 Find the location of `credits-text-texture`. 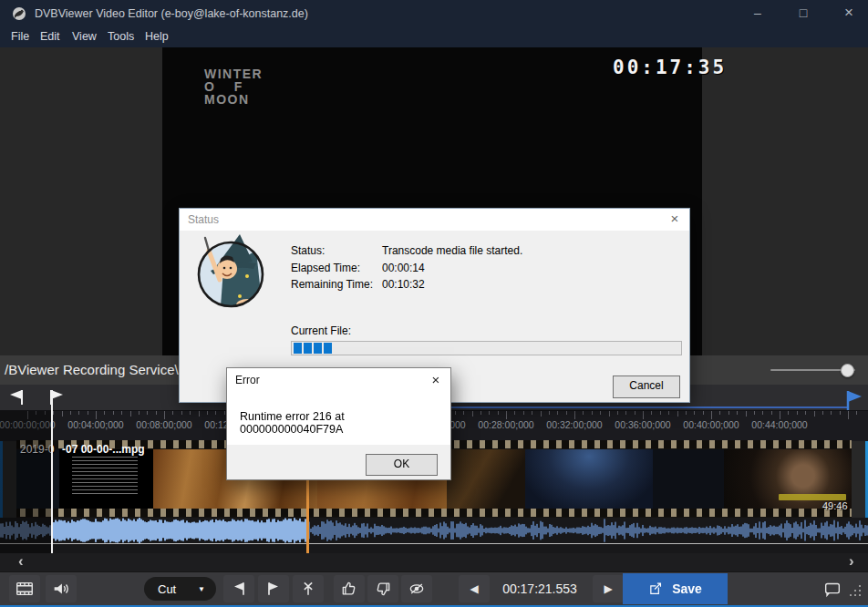

credits-text-texture is located at coordinates (105, 476).